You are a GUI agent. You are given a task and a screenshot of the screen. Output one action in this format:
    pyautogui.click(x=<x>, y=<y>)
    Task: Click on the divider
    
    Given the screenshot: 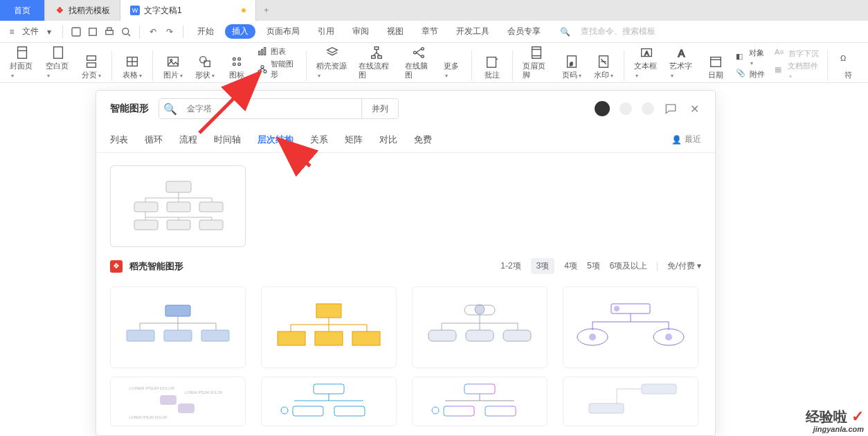 What is the action you would take?
    pyautogui.click(x=828, y=66)
    